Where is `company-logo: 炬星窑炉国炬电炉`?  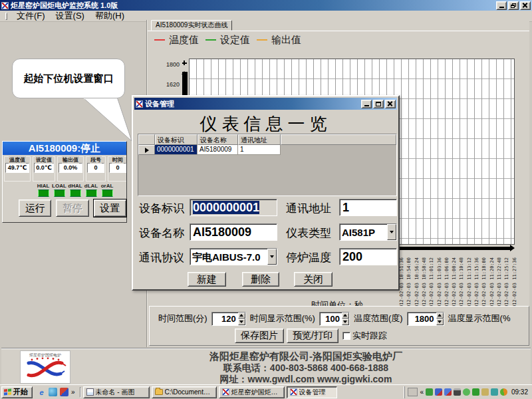
company-logo: 炬星窑炉国炬电炉 is located at coordinates (45, 367).